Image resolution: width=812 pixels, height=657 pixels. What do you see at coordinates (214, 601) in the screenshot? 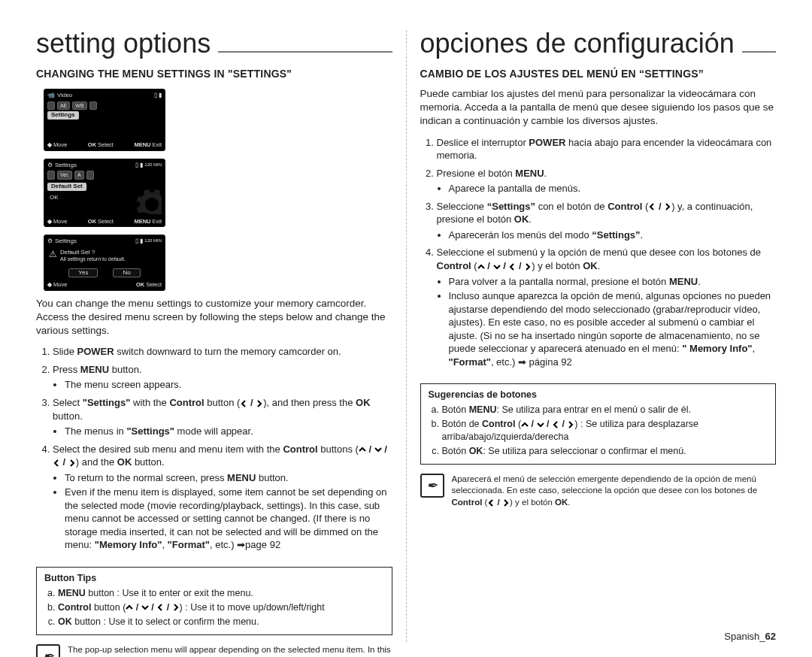
I see `button-tips-english: Button Tips MENU button : Use it to ente…` at bounding box center [214, 601].